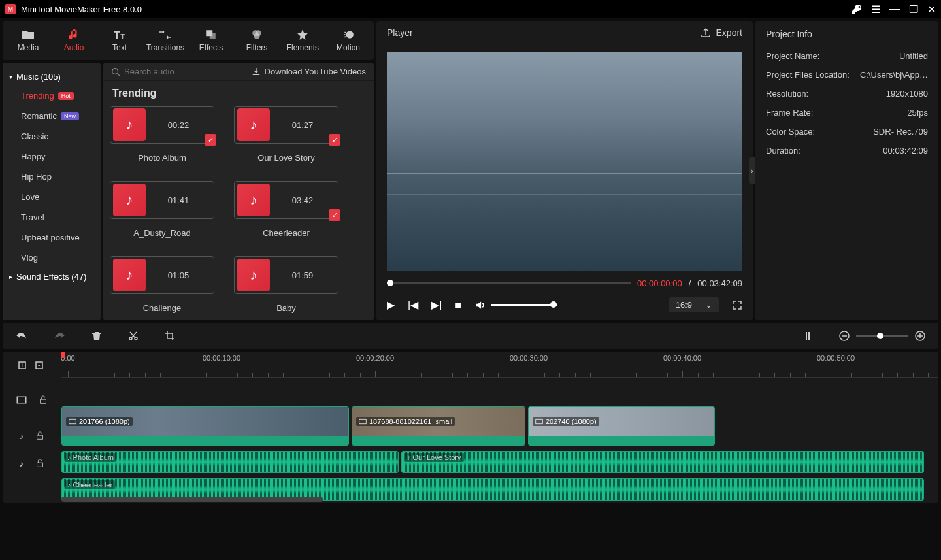 This screenshot has height=560, width=941. I want to click on seek-handle, so click(390, 283).